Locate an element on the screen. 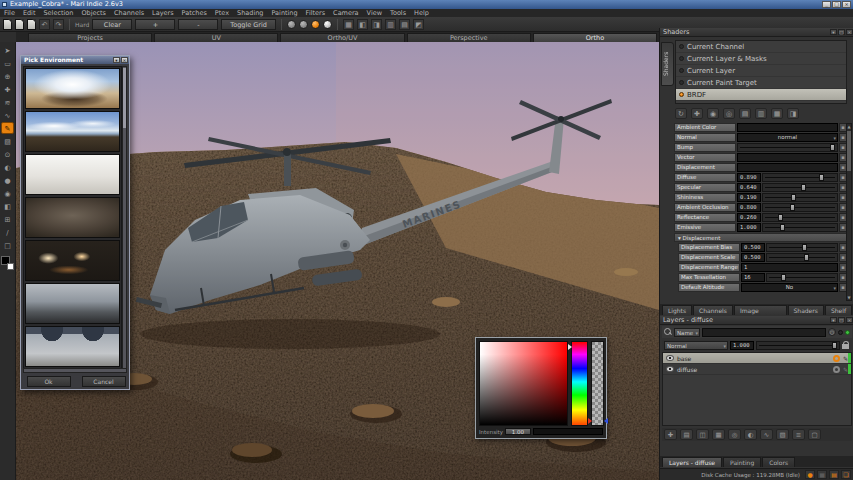  environment-thumbnail-sky is located at coordinates (72, 132).